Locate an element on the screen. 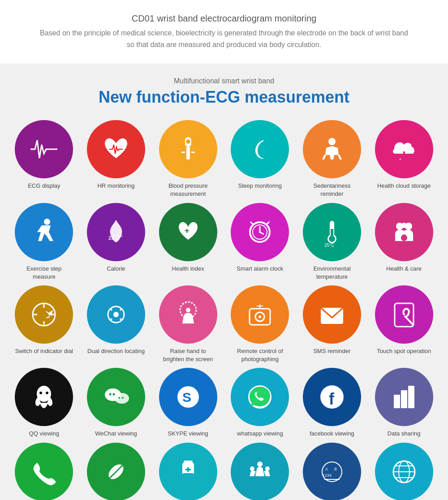 Image resolution: width=448 pixels, height=500 pixels. feature-item-raise-hand: Raise hand to brighten the screen is located at coordinates (188, 324).